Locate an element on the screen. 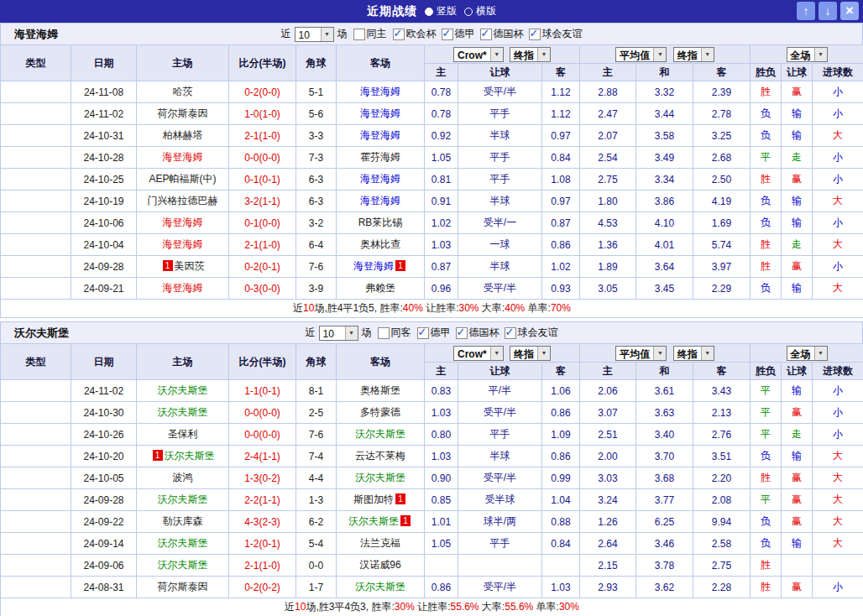 The image size is (863, 616). home-odds-cell: 0.85 is located at coordinates (442, 500).